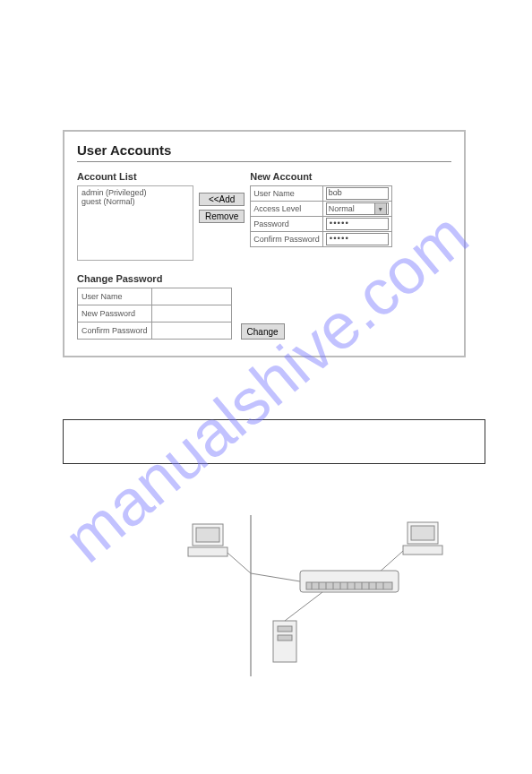  I want to click on cp-user-name-label: User Name, so click(115, 297).